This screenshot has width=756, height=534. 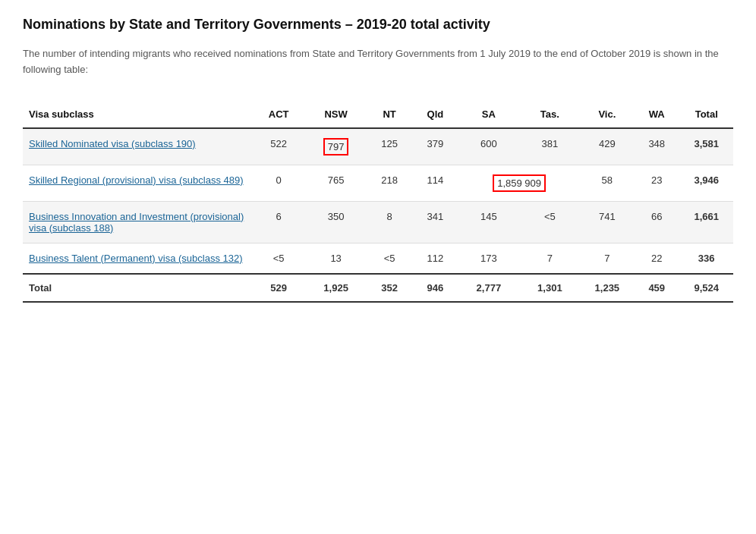 I want to click on cell-total: 1,661, so click(x=706, y=221).